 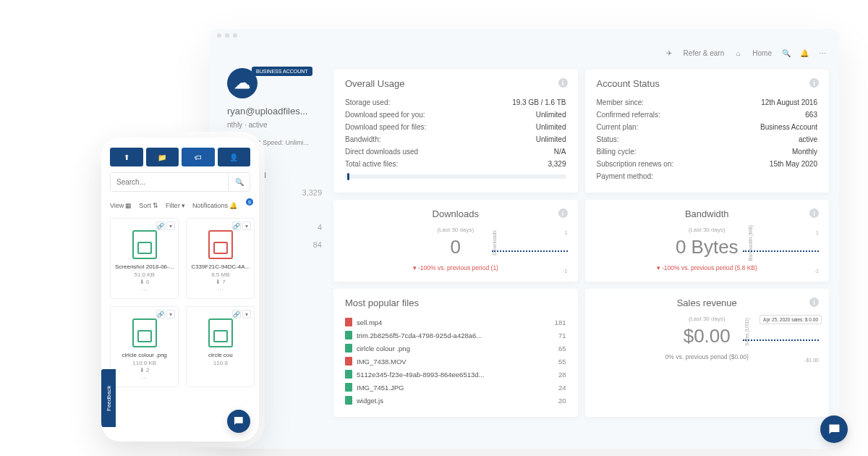 What do you see at coordinates (234, 158) in the screenshot?
I see `user-icon: 👤` at bounding box center [234, 158].